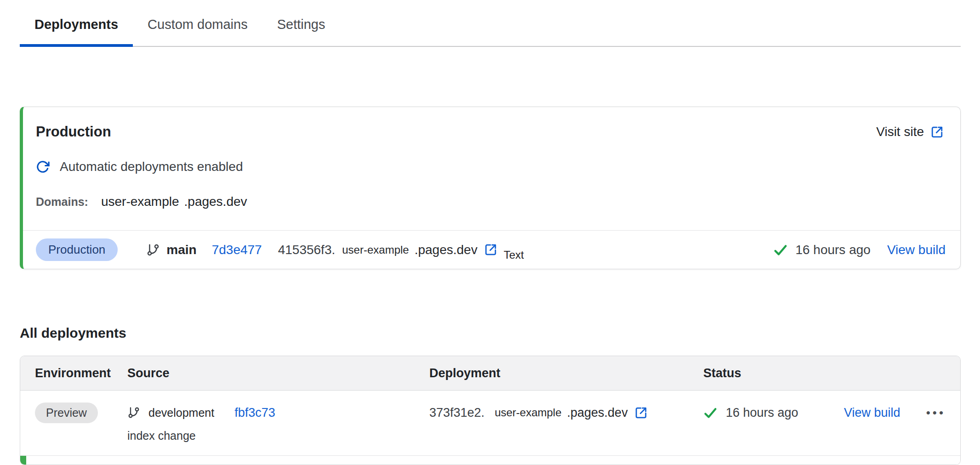 This screenshot has width=980, height=465. Describe the element at coordinates (198, 23) in the screenshot. I see `tab-custom-domains: Custom domains` at that location.